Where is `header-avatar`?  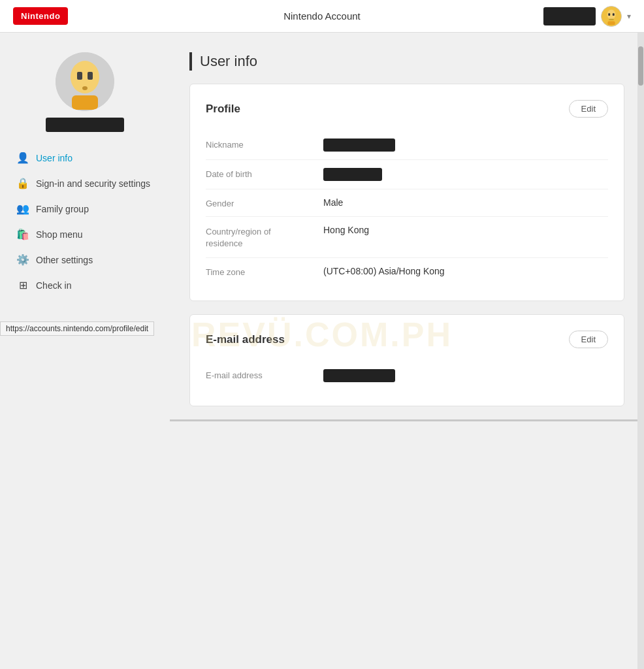 header-avatar is located at coordinates (611, 16).